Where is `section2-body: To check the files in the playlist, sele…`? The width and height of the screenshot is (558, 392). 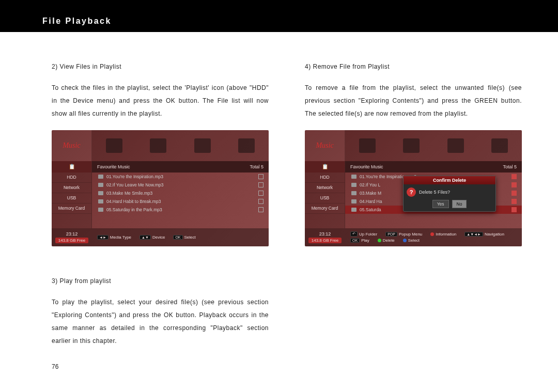
section2-body: To check the files in the playlist, sele… is located at coordinates (160, 101).